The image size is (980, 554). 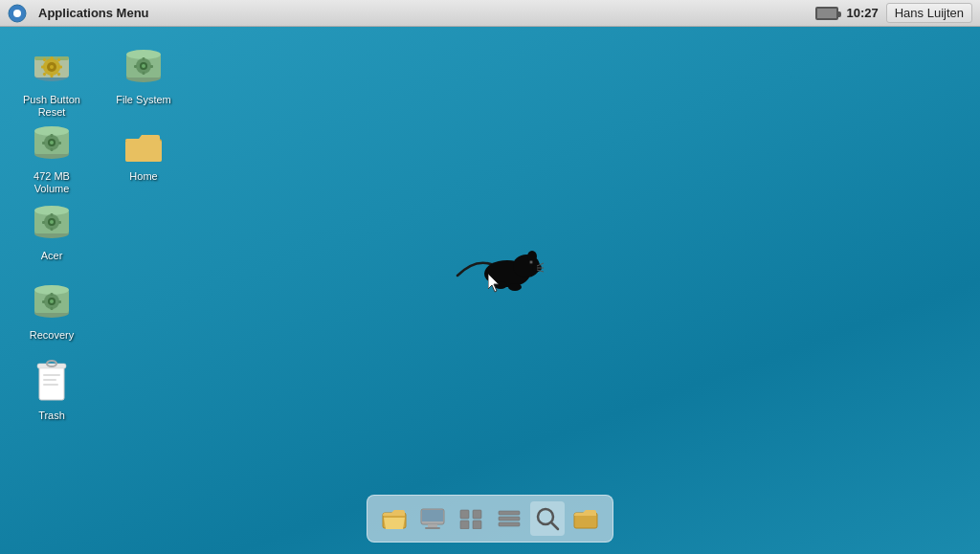 I want to click on file-system-icon, so click(x=144, y=67).